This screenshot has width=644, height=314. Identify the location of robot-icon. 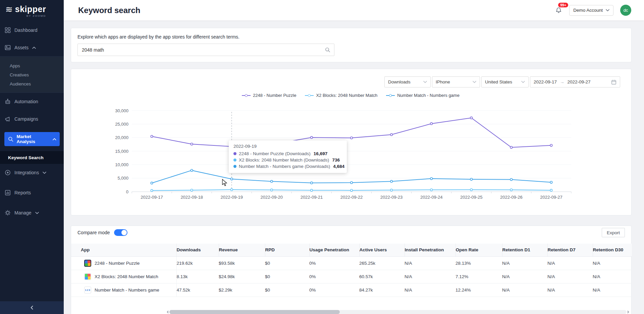
(8, 102).